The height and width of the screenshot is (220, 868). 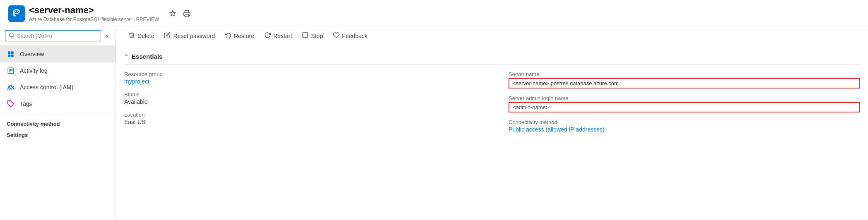 I want to click on stop-label: Stop, so click(x=317, y=36).